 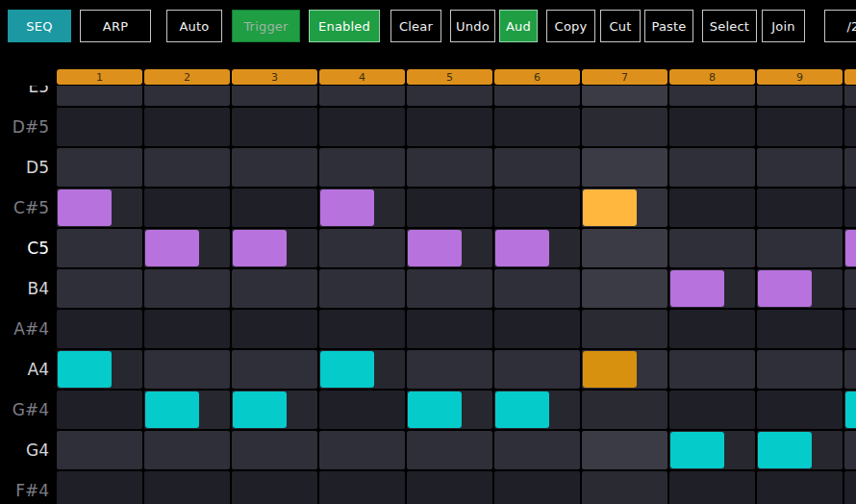 What do you see at coordinates (537, 208) in the screenshot?
I see `grid-cell-C#5-6` at bounding box center [537, 208].